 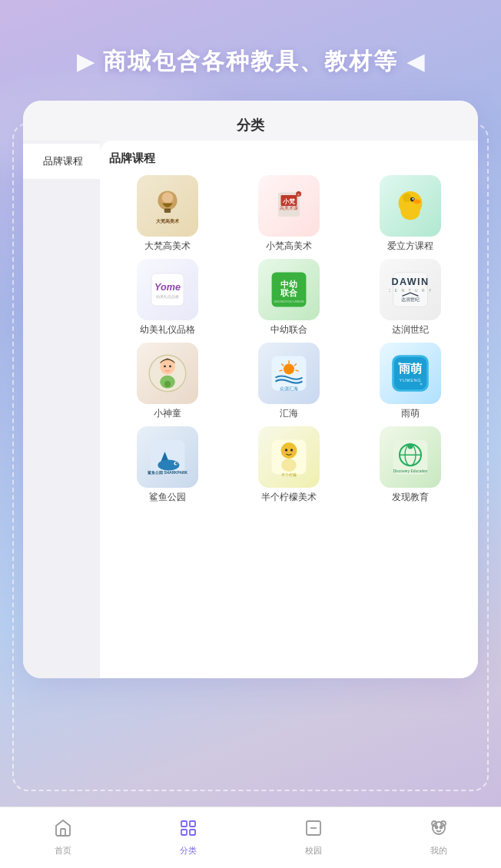 What do you see at coordinates (250, 837) in the screenshot?
I see `bottom-nav: 首页 分类 校园` at bounding box center [250, 837].